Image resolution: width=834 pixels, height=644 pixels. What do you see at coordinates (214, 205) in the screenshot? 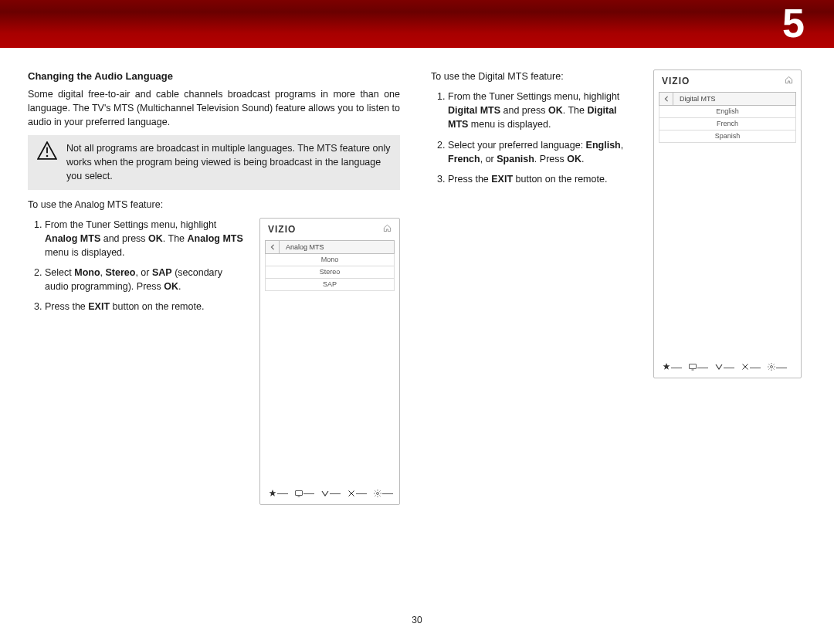
I see `analog-lead: To use the Analog MTS feature:` at bounding box center [214, 205].